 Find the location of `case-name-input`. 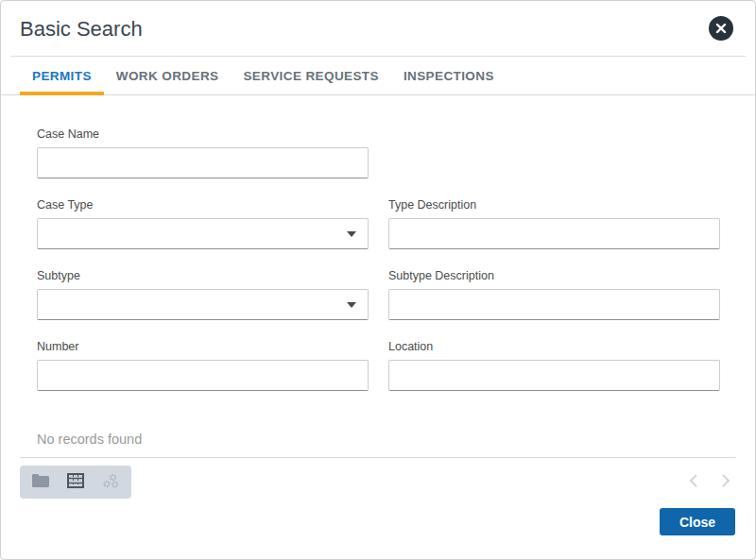

case-name-input is located at coordinates (202, 162).